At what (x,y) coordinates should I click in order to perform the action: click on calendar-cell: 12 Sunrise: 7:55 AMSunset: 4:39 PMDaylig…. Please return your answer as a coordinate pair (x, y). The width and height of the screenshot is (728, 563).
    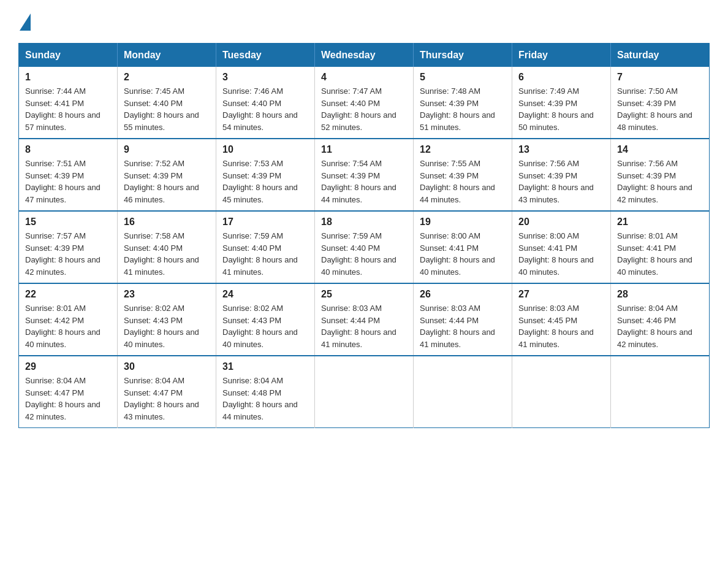
    Looking at the image, I should click on (463, 175).